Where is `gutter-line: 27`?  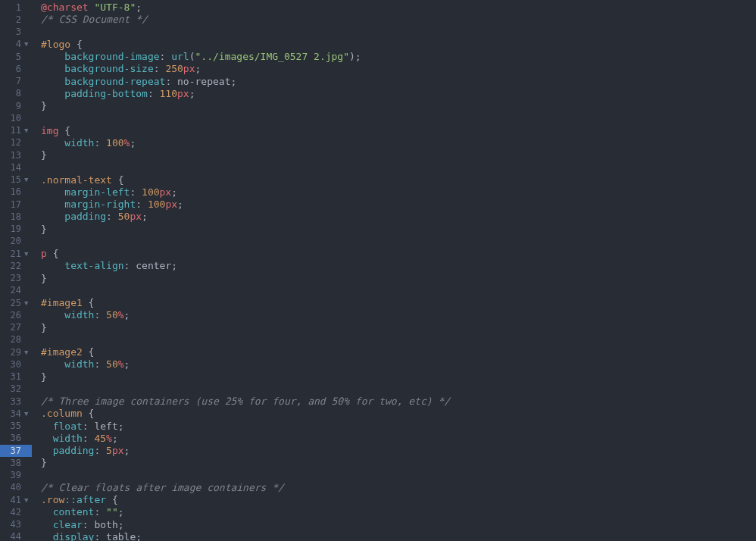
gutter-line: 27 is located at coordinates (16, 328).